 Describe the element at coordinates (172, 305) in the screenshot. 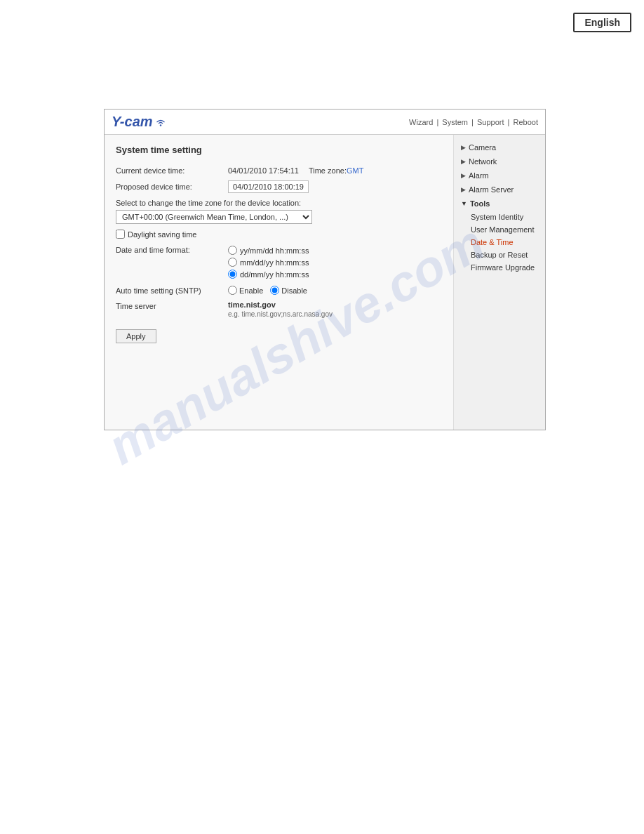

I see `time-server-label: Time server` at that location.